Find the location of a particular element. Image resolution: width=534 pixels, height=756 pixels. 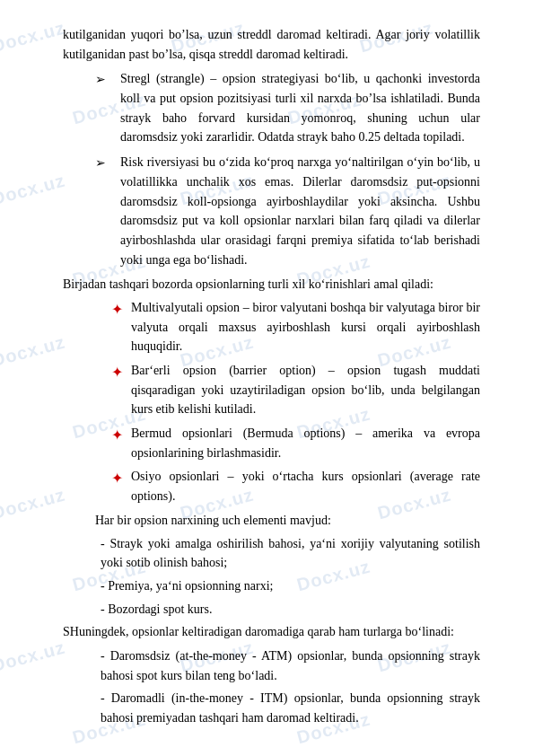

paragraph-elements: Har bir opsion narxining uch elementi ma… is located at coordinates (287, 521).